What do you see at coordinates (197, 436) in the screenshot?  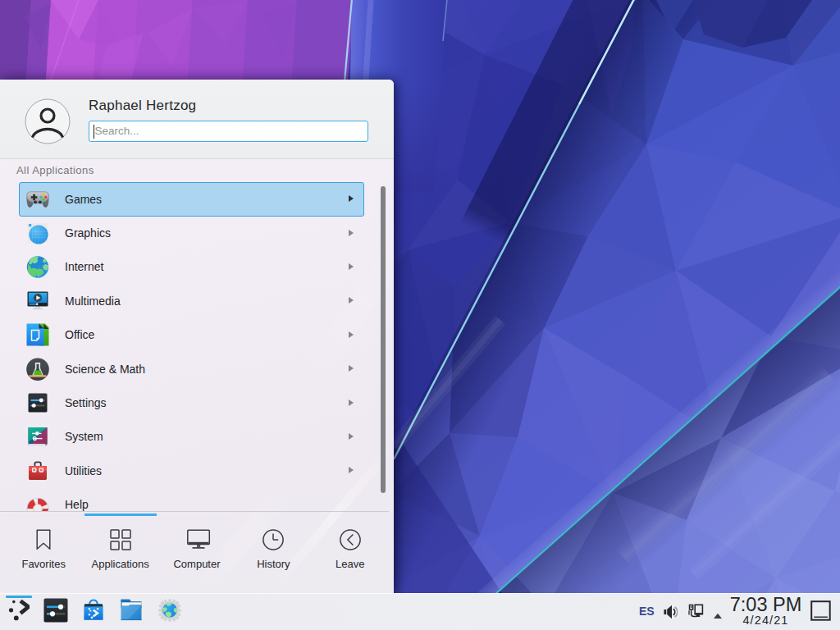 I see `app-category-system: System` at bounding box center [197, 436].